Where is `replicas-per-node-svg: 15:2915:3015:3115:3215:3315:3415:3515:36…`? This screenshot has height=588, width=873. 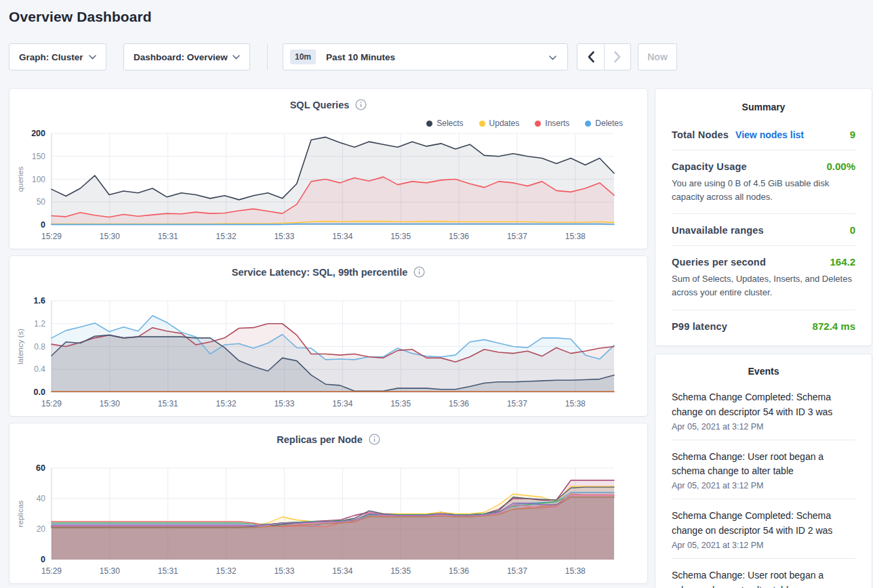
replicas-per-node-svg: 15:2915:3015:3115:3215:3315:3415:3515:36… is located at coordinates (328, 522).